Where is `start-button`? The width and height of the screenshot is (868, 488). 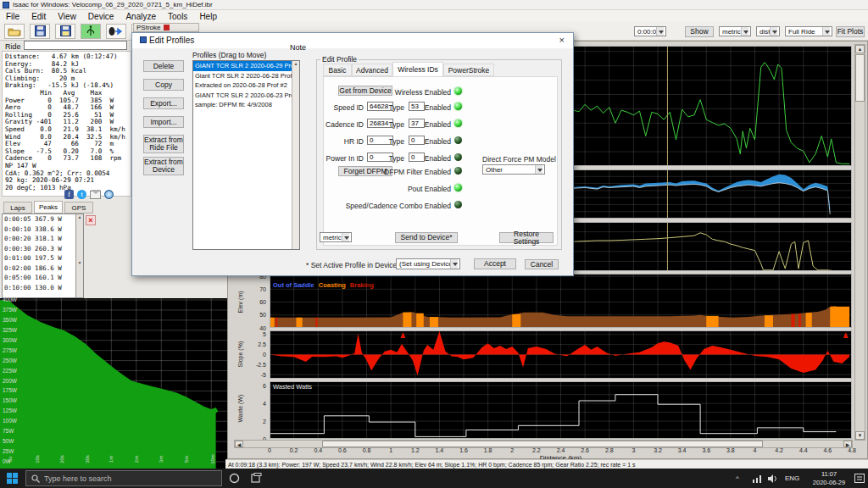 start-button is located at coordinates (12, 478).